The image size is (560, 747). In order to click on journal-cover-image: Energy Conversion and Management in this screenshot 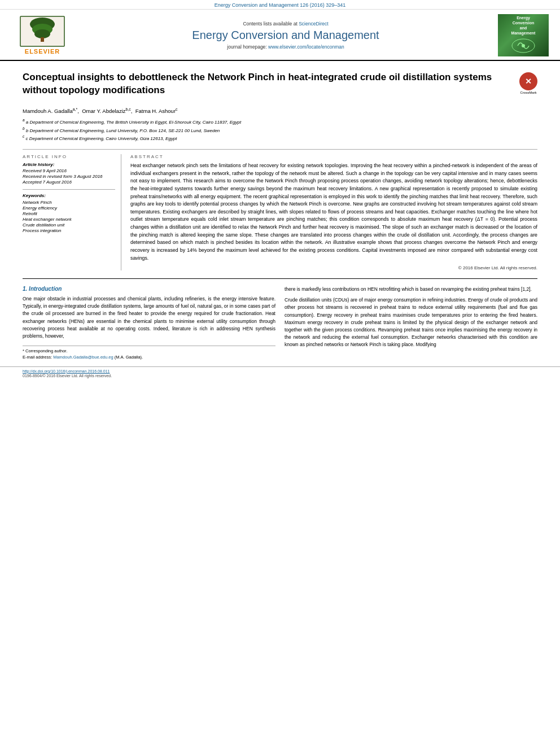, I will do `click(523, 35)`.